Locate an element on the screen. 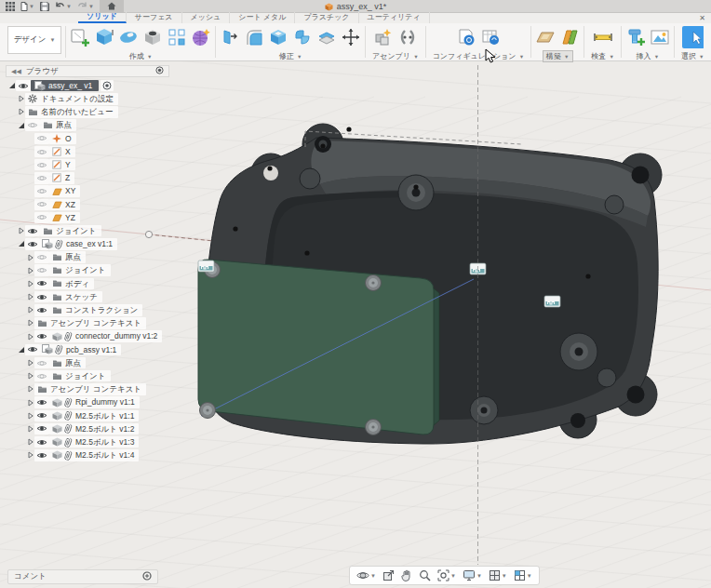 This screenshot has width=711, height=588. select-menu: 選択 ▼ is located at coordinates (692, 56).